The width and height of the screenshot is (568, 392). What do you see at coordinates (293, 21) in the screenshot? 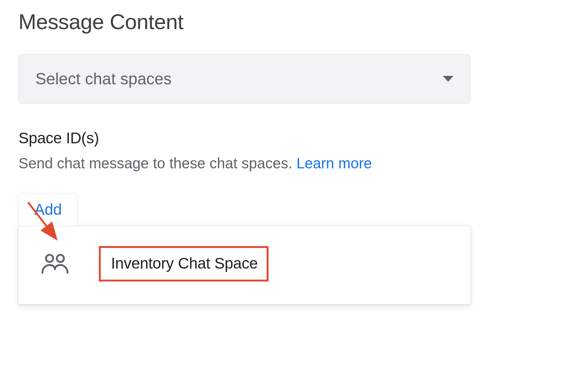
I see `page-title: Message Content` at bounding box center [293, 21].